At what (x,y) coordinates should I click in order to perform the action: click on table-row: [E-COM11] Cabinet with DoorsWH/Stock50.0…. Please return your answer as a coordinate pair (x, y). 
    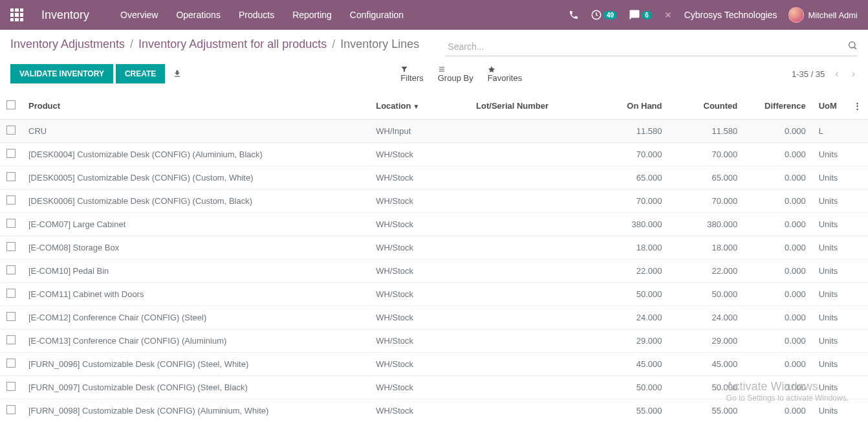
    Looking at the image, I should click on (434, 294).